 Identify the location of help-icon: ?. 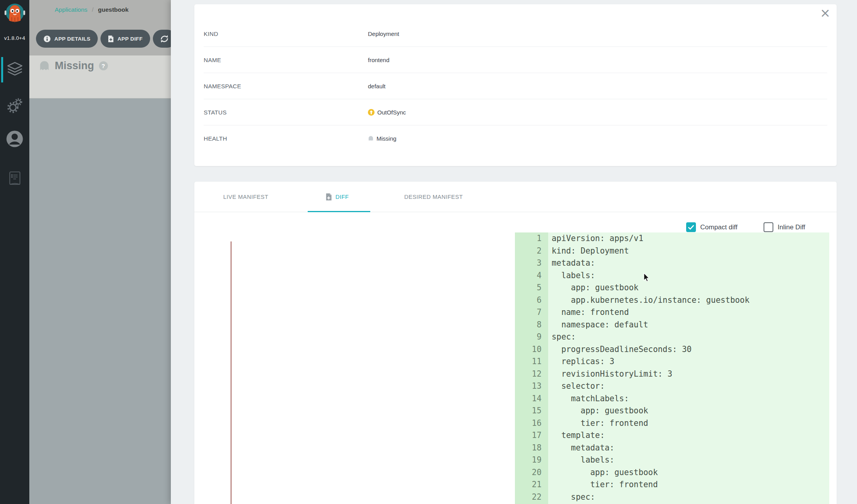
(103, 66).